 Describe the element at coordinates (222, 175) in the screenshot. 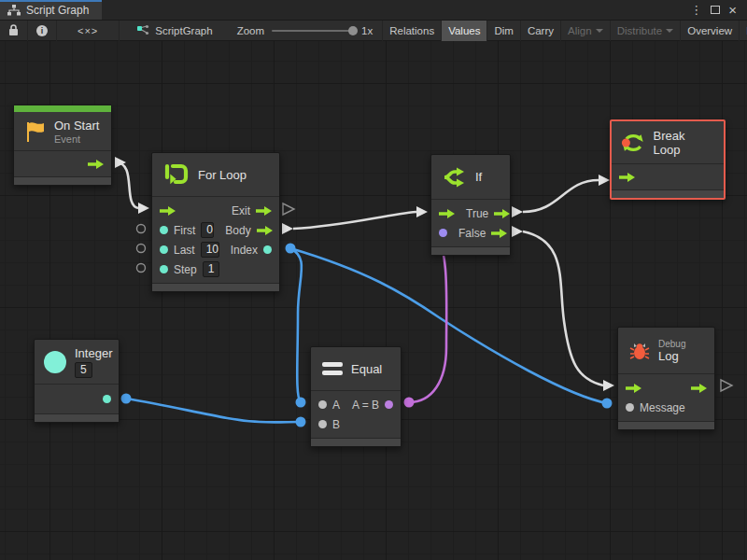

I see `node-title: For Loop` at that location.